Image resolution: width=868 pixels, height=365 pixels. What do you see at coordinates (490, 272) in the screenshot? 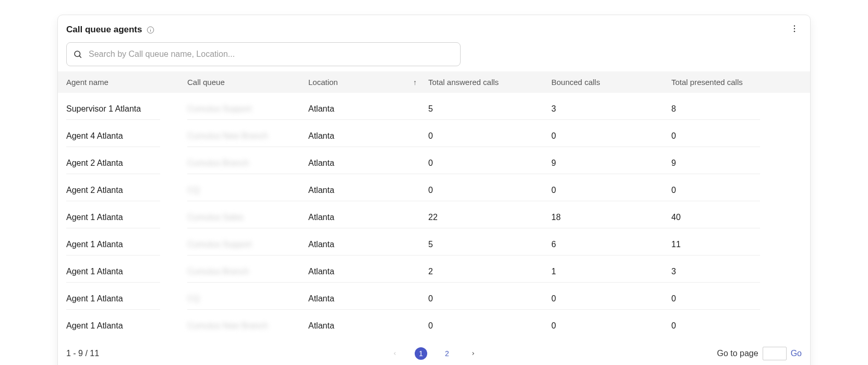
I see `cell-answered: 2` at bounding box center [490, 272].